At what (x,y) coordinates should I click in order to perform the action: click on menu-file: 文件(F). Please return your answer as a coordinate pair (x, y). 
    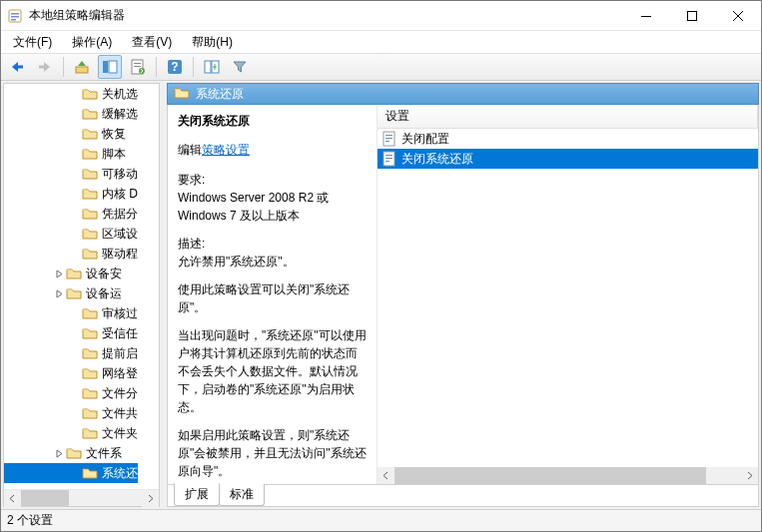
    Looking at the image, I should click on (32, 42).